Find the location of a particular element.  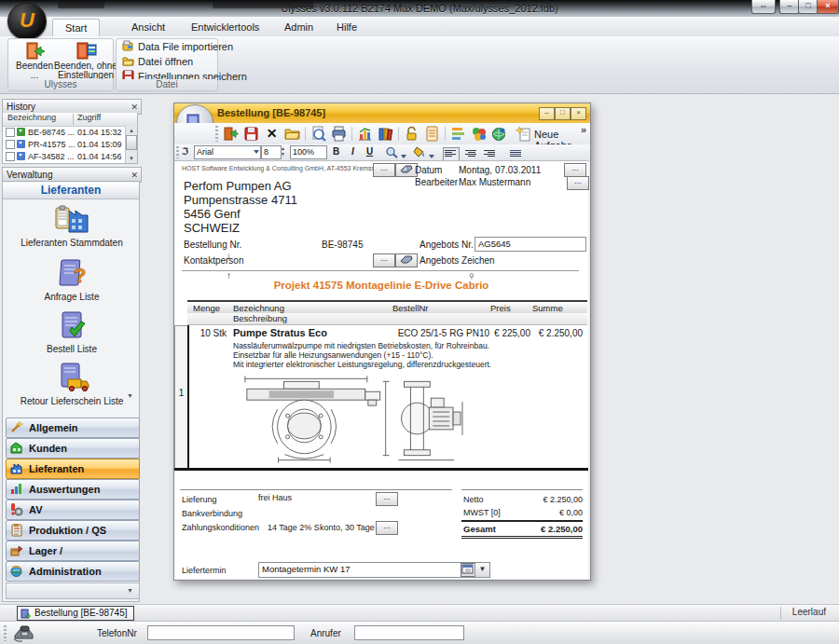

zoom-tool-icon is located at coordinates (392, 153).